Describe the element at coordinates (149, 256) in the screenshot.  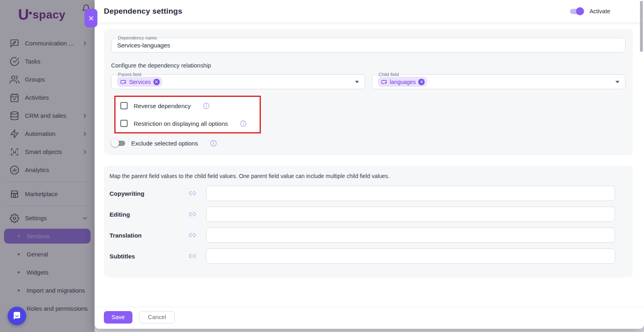
I see `parent-value-label: Subtitles` at that location.